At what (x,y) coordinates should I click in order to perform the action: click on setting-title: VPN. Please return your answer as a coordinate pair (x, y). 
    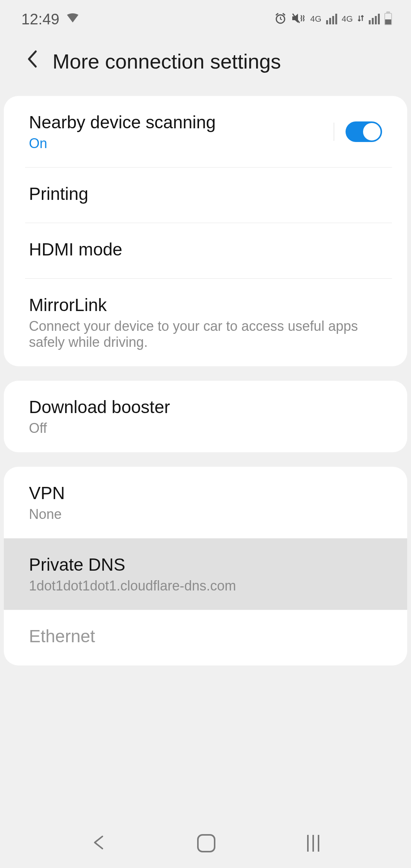
    Looking at the image, I should click on (206, 493).